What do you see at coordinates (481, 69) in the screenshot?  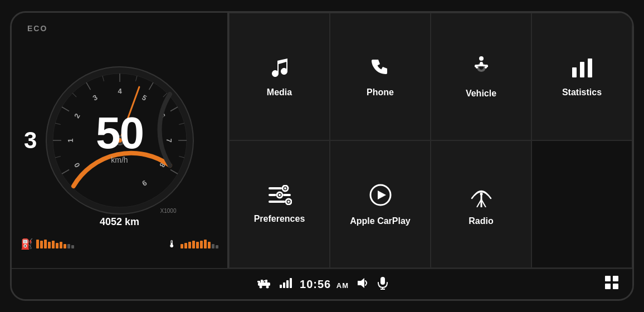 I see `vehicle-icon` at bounding box center [481, 69].